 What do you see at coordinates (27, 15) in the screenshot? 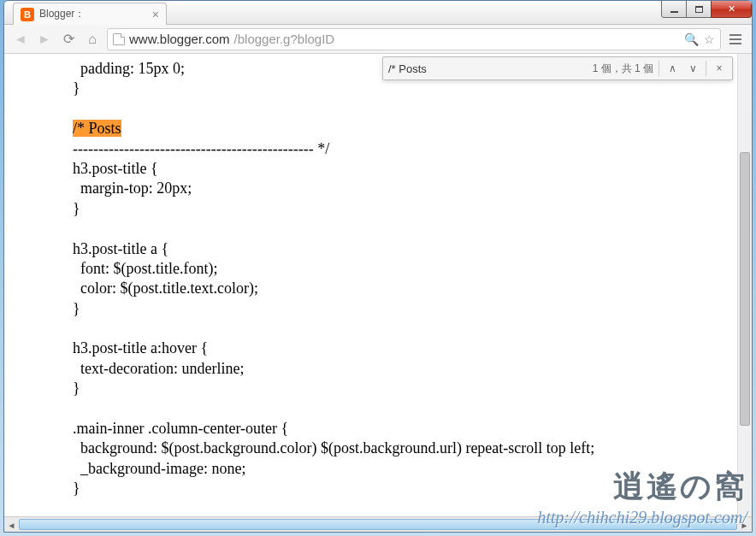
I see `blogger-favicon: B` at bounding box center [27, 15].